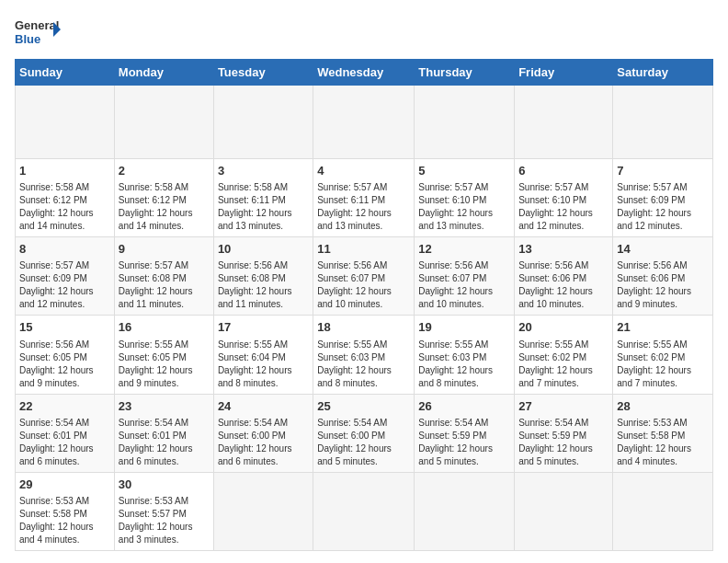 This screenshot has width=728, height=563. I want to click on day-number: 28, so click(663, 407).